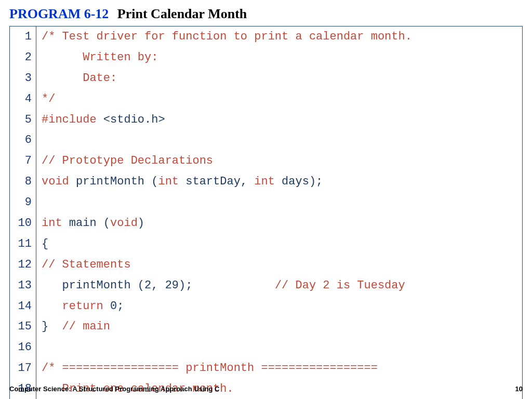 This screenshot has height=399, width=532. Describe the element at coordinates (266, 58) in the screenshot. I see `code-line: 2 Written by:` at that location.